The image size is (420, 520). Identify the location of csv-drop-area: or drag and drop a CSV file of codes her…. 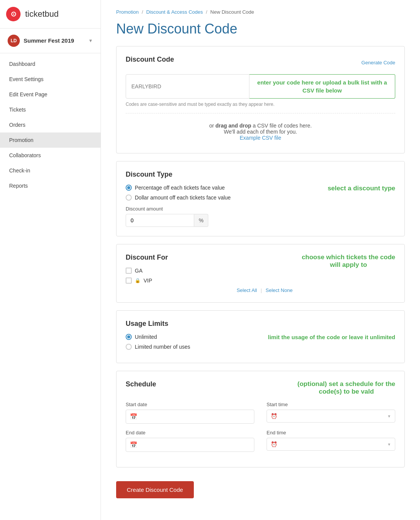
(260, 132).